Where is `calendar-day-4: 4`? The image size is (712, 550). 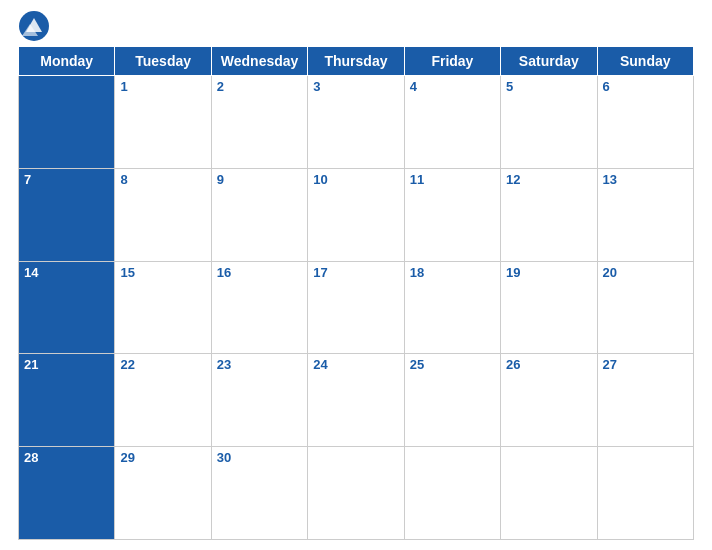
calendar-day-4: 4 is located at coordinates (452, 122).